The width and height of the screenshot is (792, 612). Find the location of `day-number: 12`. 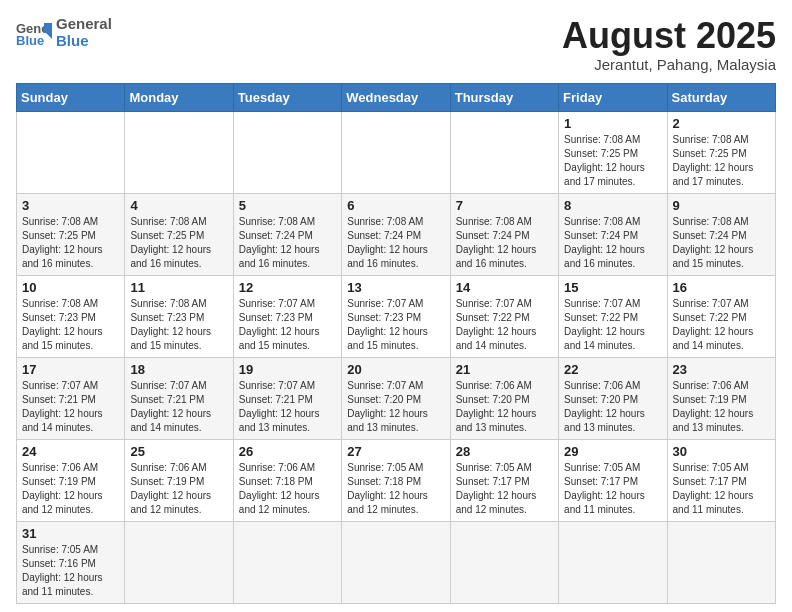

day-number: 12 is located at coordinates (288, 288).